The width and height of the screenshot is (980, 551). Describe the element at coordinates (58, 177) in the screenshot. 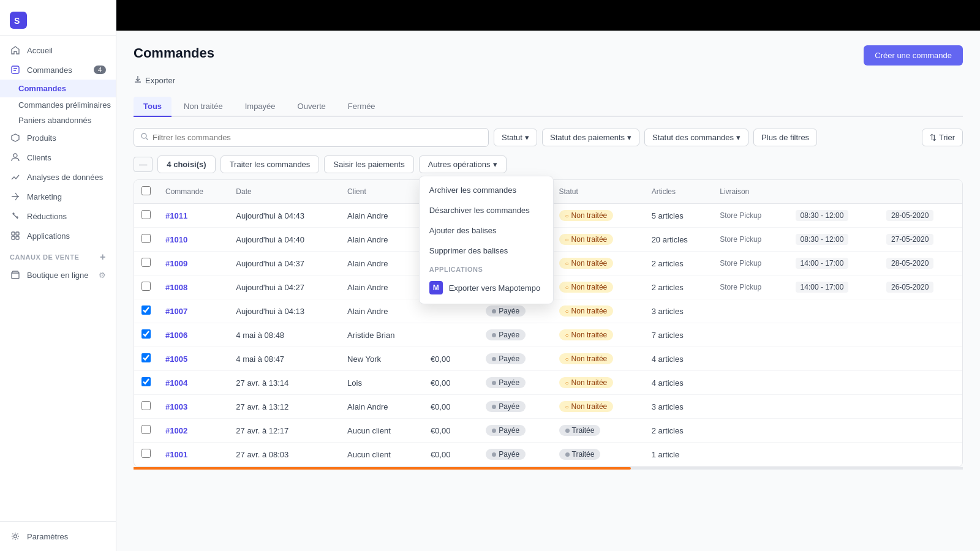

I see `sidebar-item-analyses: Analyses de données` at that location.